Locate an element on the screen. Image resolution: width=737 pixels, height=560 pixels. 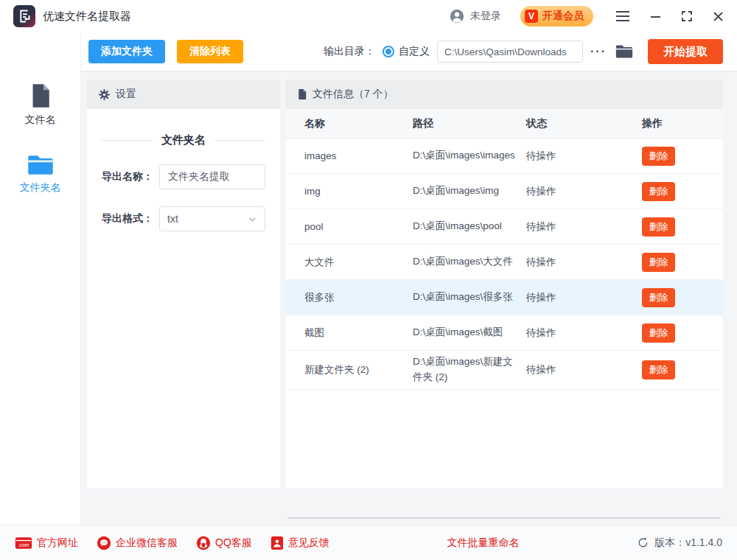
path-cell: D:\桌面\images\pool is located at coordinates (467, 227).